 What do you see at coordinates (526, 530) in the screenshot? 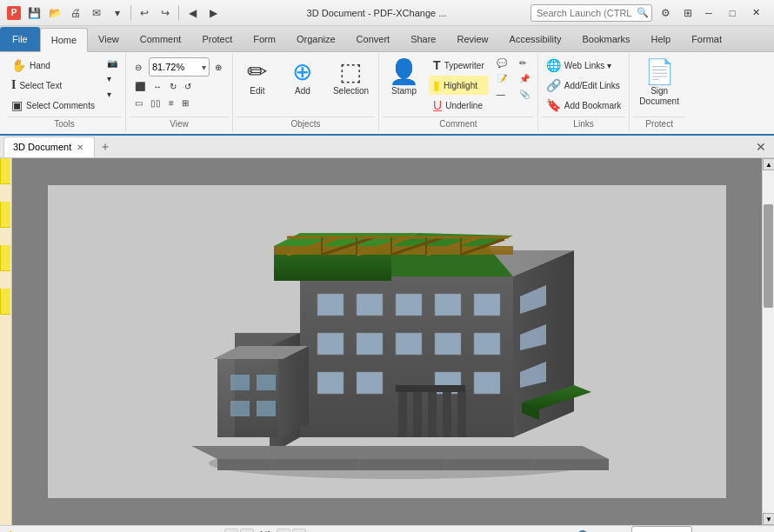
I see `continuous-status-button: ≡` at bounding box center [526, 530].